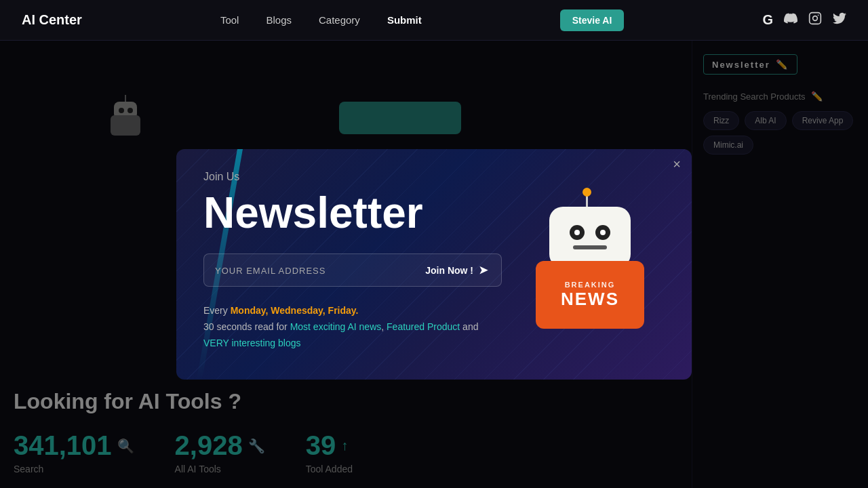 The width and height of the screenshot is (868, 488). Describe the element at coordinates (815, 20) in the screenshot. I see `instagram-icon` at that location.